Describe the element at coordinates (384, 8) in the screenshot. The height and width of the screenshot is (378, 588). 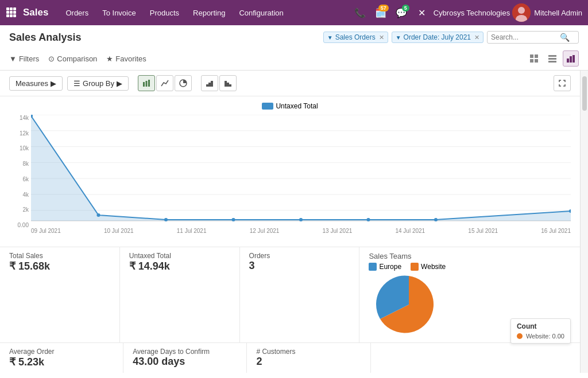
I see `calendar-badge: 57` at that location.